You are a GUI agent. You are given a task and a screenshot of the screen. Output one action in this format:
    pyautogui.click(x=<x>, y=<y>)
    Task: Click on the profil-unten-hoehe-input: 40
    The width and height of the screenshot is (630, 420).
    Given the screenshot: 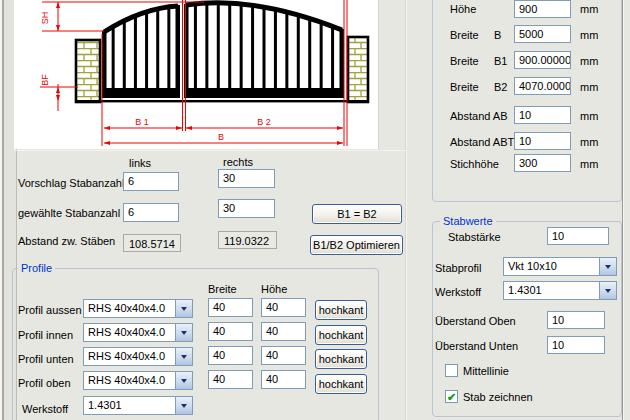 What is the action you would take?
    pyautogui.click(x=284, y=356)
    